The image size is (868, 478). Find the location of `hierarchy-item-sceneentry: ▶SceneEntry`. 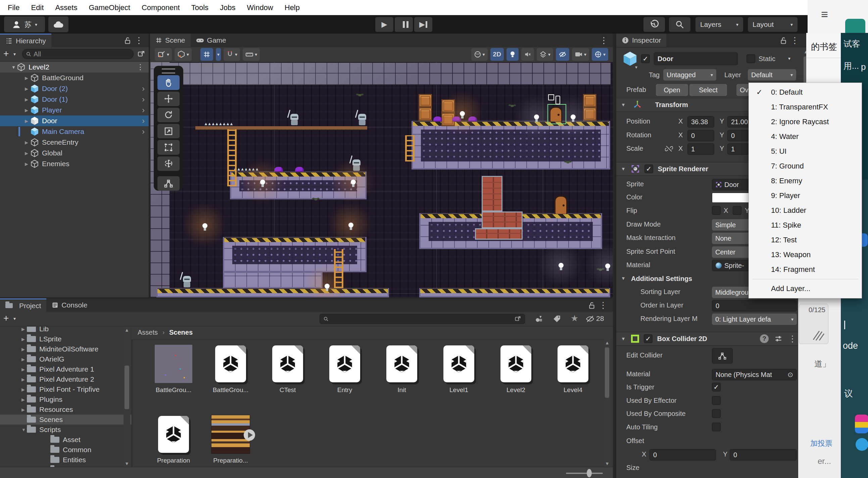

hierarchy-item-sceneentry: ▶SceneEntry is located at coordinates (74, 142).